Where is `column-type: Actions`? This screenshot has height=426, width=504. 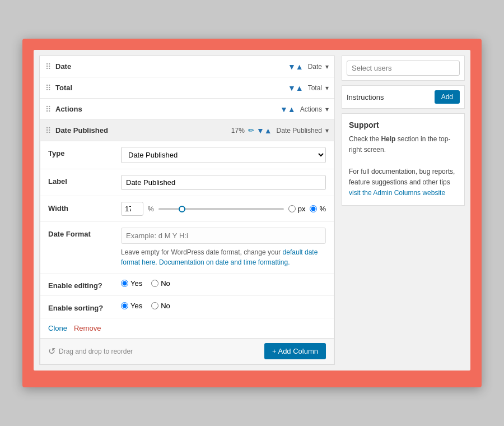 column-type: Actions is located at coordinates (311, 109).